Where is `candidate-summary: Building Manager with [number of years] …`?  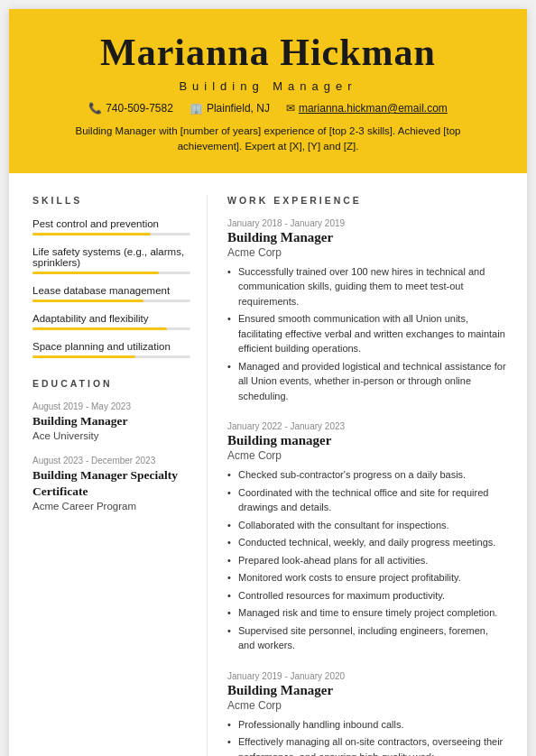 candidate-summary: Building Manager with [number of years] … is located at coordinates (268, 139).